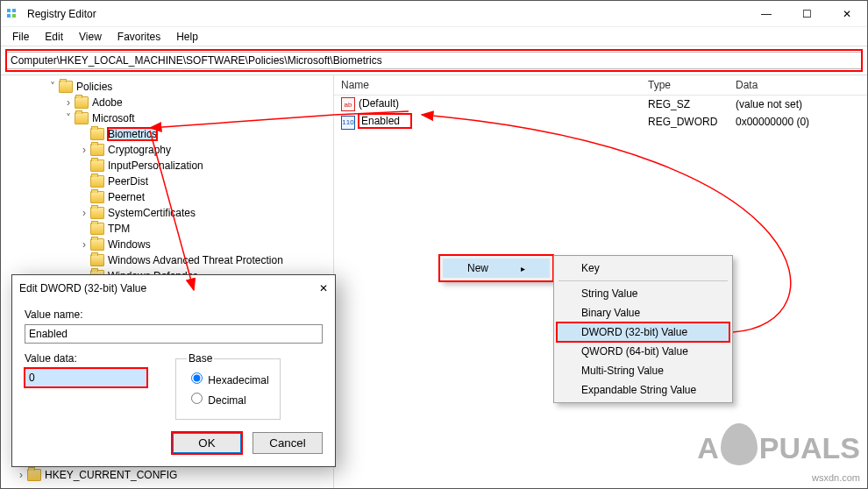  I want to click on address-bar-container, so click(434, 61).